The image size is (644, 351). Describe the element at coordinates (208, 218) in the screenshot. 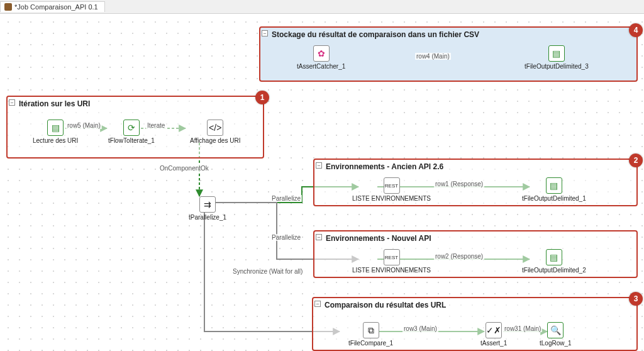

I see `component-label: tParallelize_1` at that location.